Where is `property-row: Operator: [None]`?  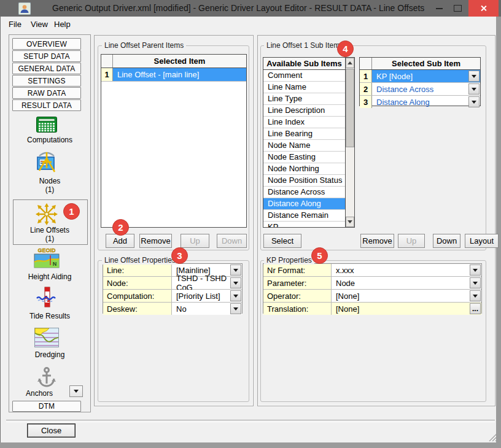
property-row: Operator: [None] is located at coordinates (372, 296).